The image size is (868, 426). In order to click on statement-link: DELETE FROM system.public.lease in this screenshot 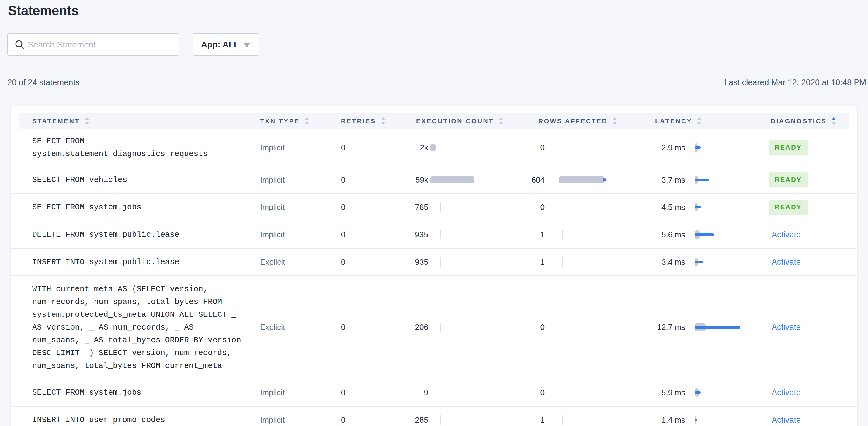, I will do `click(137, 235)`.